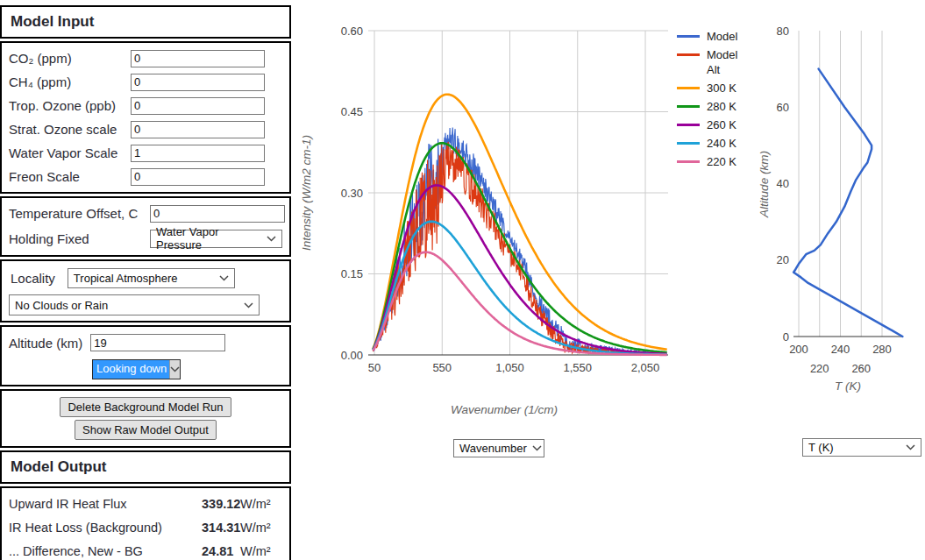 The width and height of the screenshot is (925, 560). Describe the element at coordinates (861, 368) in the screenshot. I see `svg-text: 260` at that location.